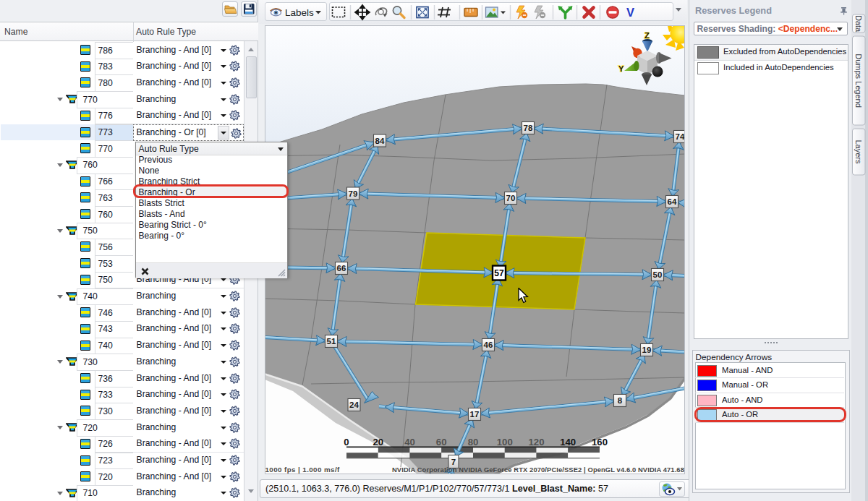 This screenshot has width=868, height=501. What do you see at coordinates (441, 442) in the screenshot?
I see `svg-text: 60` at bounding box center [441, 442].